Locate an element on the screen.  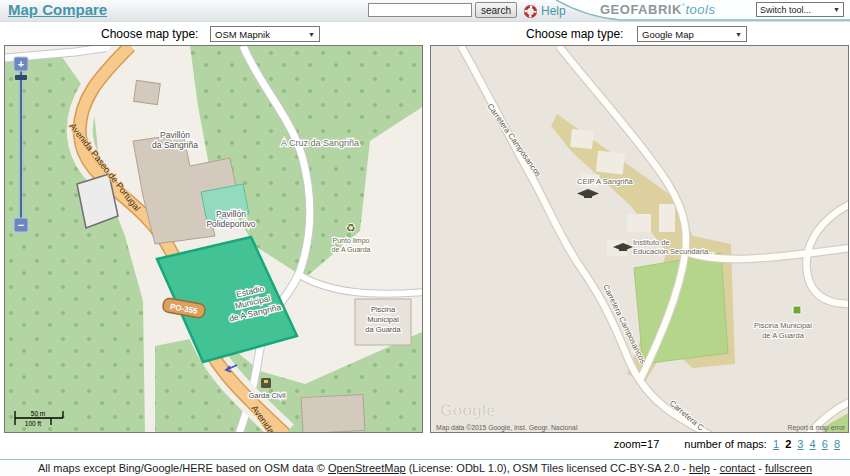
brand-logo: GEOFABRIK°tools is located at coordinates (658, 10).